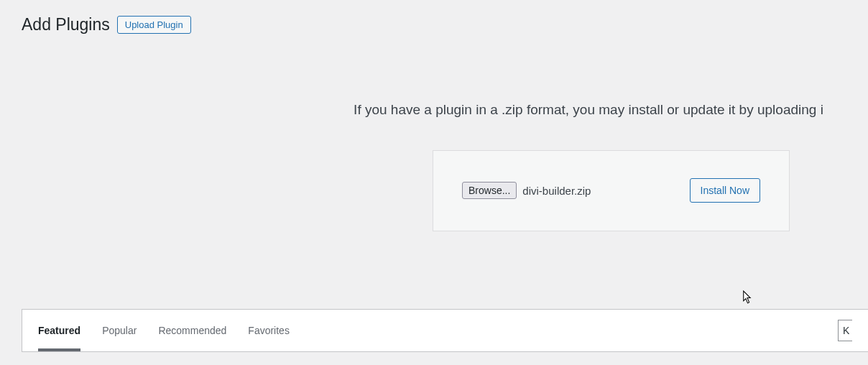 The height and width of the screenshot is (365, 868). I want to click on upload-instructions: If you have a plugin in a .zip format, y…, so click(434, 110).